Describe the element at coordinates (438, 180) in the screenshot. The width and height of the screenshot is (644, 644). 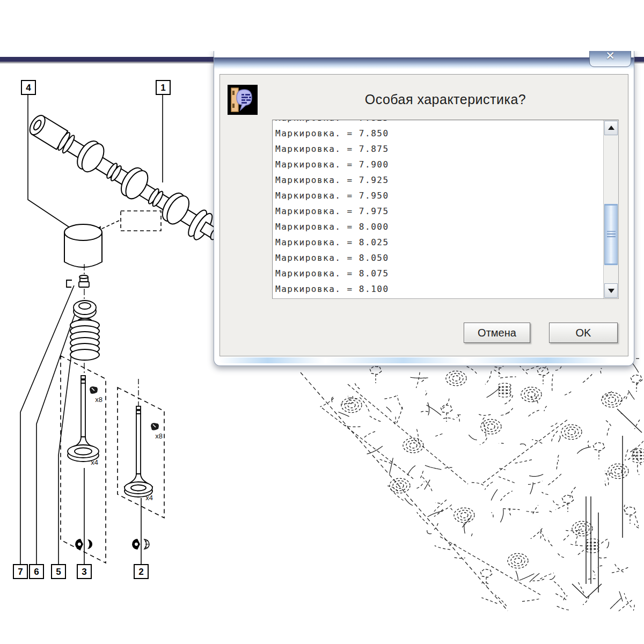
I see `list-item: Маркировка. = 7.925` at that location.